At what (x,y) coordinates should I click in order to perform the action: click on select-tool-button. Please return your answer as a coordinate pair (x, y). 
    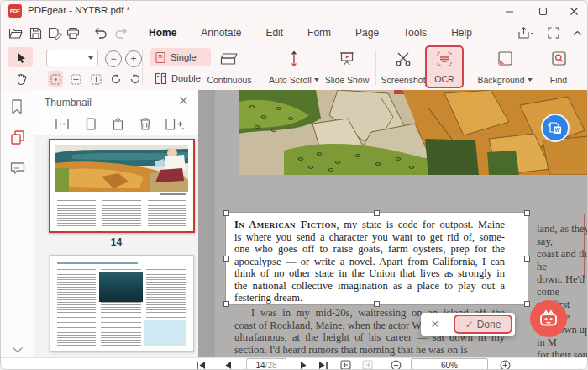
    Looking at the image, I should click on (20, 57).